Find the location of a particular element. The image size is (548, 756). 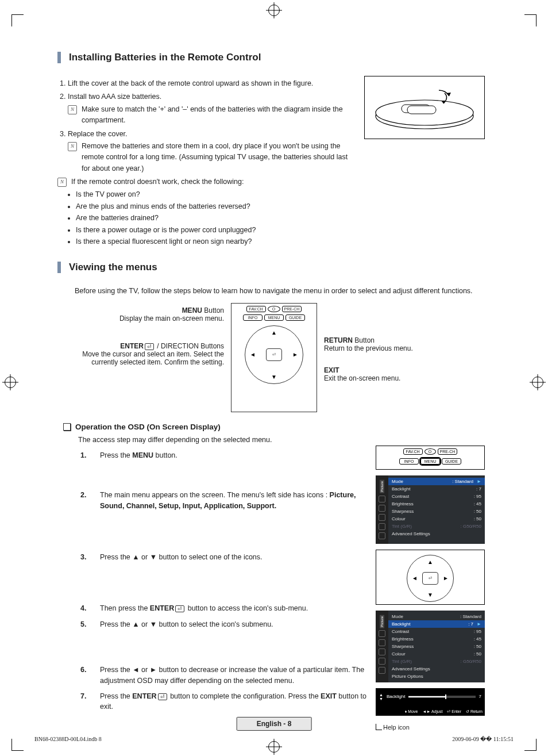

note: N Make sure to match the '+' and '–' end… is located at coordinates (211, 115).